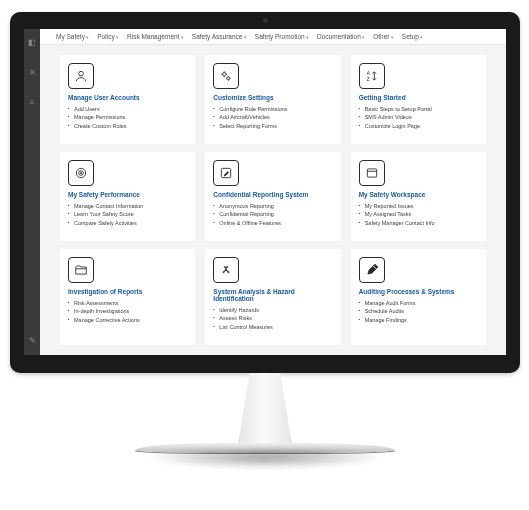 This screenshot has height=510, width=529. Describe the element at coordinates (226, 270) in the screenshot. I see `hazard-icon` at that location.